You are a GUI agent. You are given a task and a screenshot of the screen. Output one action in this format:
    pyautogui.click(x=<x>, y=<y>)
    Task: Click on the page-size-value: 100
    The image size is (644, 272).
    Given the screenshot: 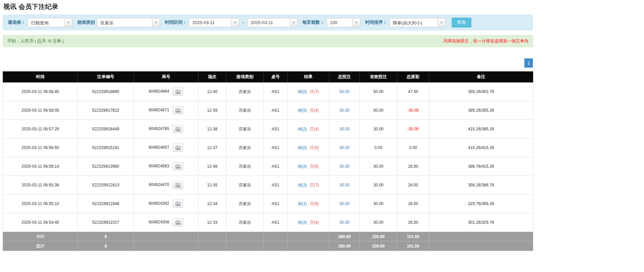 What is the action you would take?
    pyautogui.click(x=340, y=22)
    